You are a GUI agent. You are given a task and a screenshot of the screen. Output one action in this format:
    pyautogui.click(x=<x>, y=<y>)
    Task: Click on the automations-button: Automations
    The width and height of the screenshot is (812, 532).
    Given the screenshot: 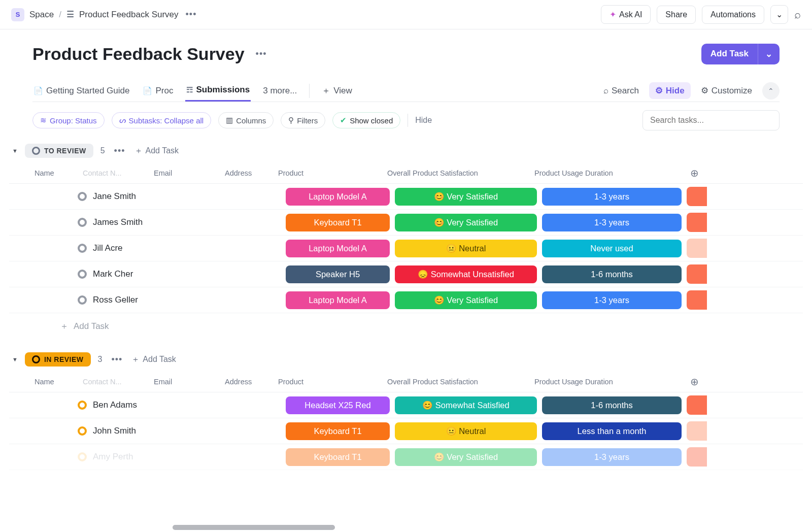 What is the action you would take?
    pyautogui.click(x=733, y=15)
    